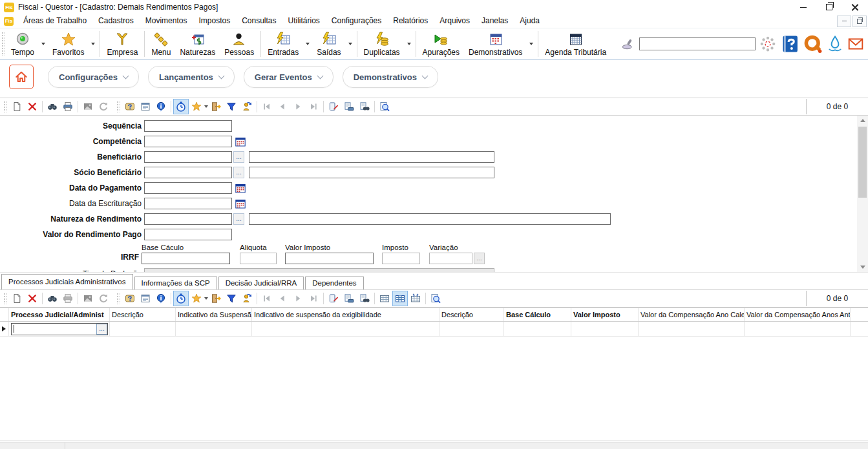  I want to click on toolbar-button-naturezas: Naturezas, so click(198, 44).